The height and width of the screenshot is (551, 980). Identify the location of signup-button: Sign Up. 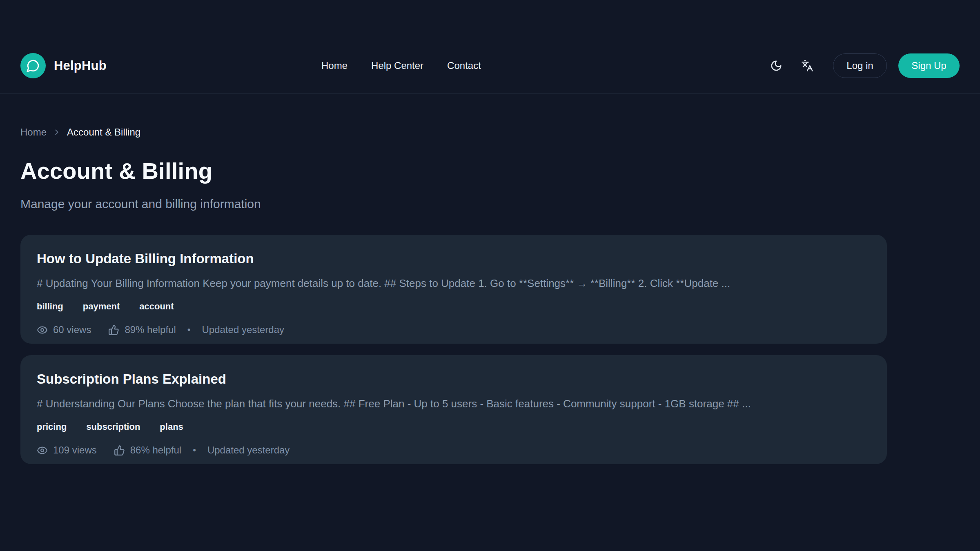
(929, 66).